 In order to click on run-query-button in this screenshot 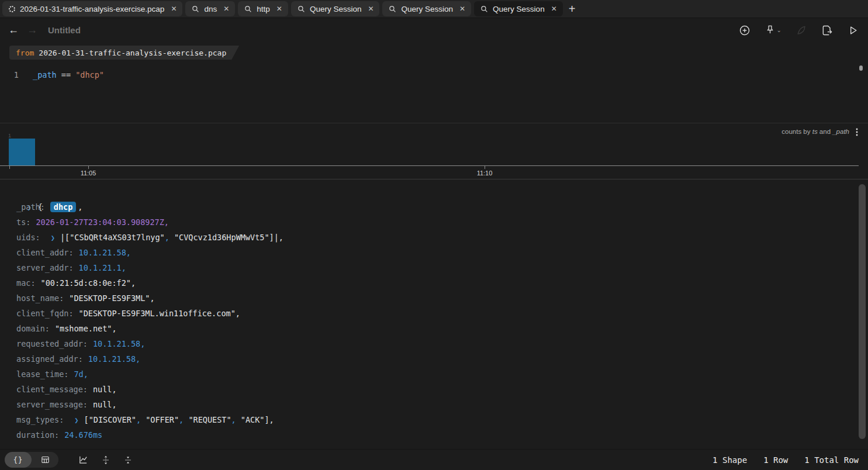, I will do `click(853, 30)`.